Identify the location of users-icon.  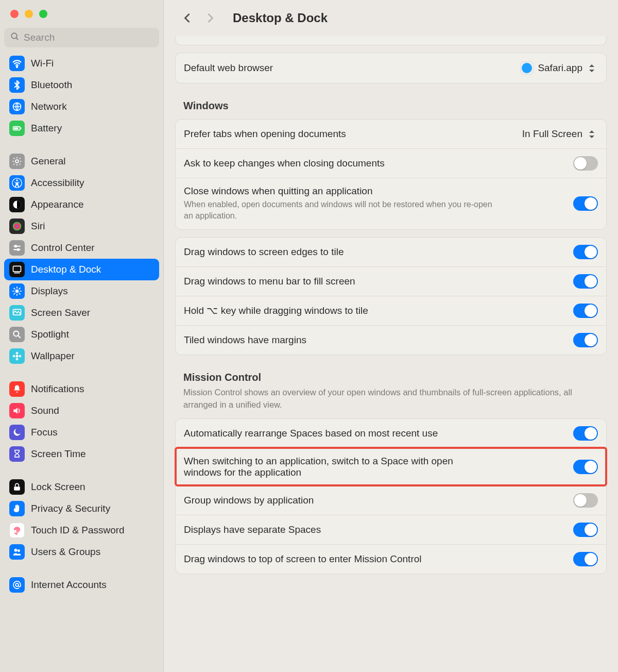
(17, 552).